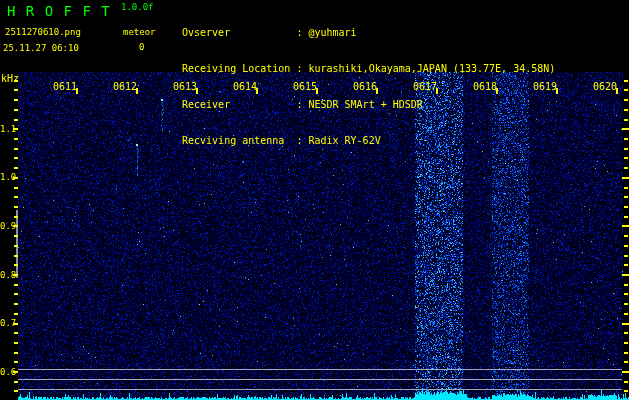  Describe the element at coordinates (605, 86) in the screenshot. I see `time-label: 0620` at that location.